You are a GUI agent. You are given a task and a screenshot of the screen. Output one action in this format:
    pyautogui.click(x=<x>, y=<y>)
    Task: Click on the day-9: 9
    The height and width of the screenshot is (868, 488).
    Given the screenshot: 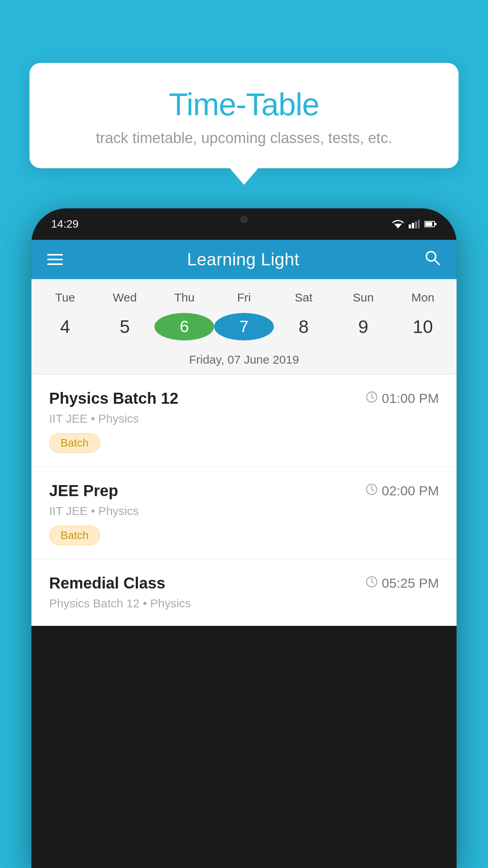 What is the action you would take?
    pyautogui.click(x=363, y=327)
    